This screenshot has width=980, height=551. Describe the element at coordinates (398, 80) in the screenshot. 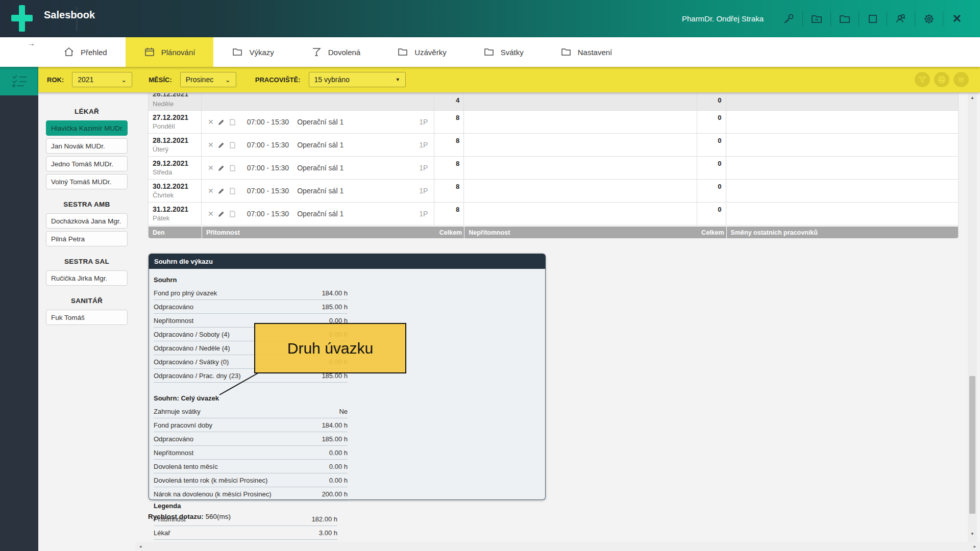

I see `caret-down-icon: ▼` at that location.